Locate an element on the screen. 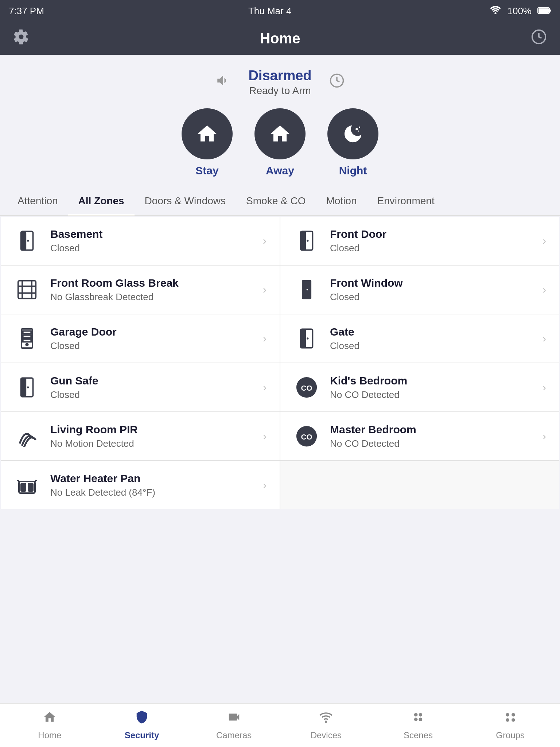 This screenshot has height=747, width=560. zone-empty is located at coordinates (420, 485).